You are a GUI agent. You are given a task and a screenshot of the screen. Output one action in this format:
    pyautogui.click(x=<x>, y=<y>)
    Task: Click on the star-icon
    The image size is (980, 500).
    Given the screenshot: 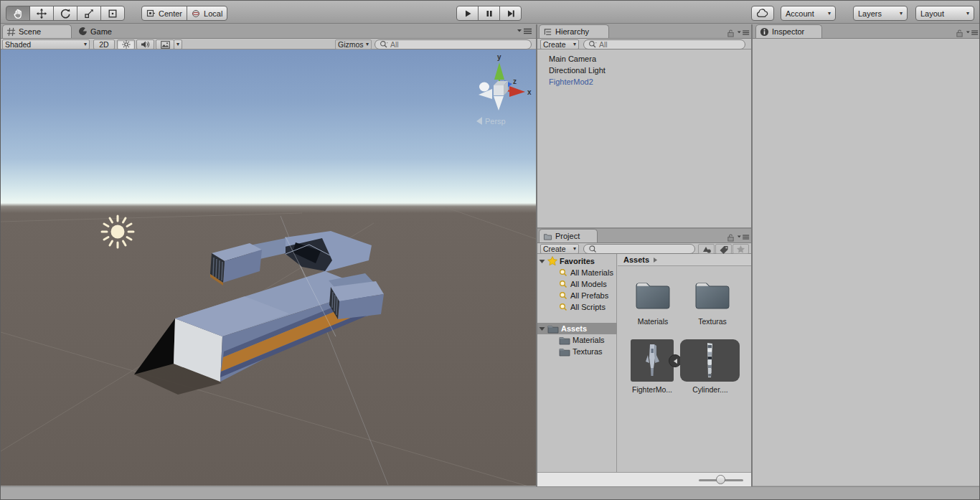 What is the action you would take?
    pyautogui.click(x=740, y=250)
    